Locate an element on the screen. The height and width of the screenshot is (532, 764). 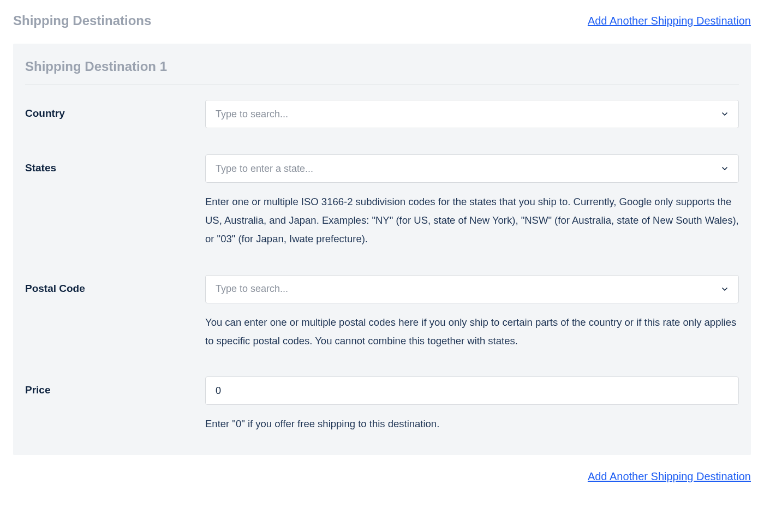
section-header: Shipping Destinations Add Another Shippi… is located at coordinates (382, 21).